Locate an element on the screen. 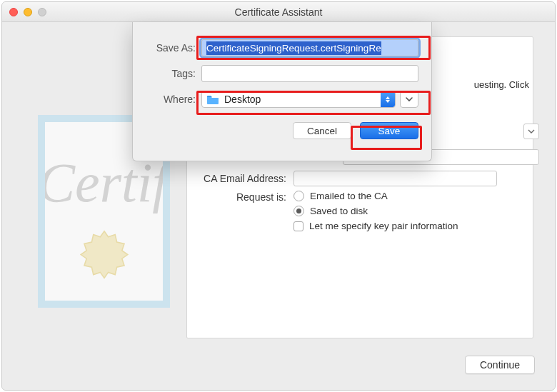  where-popup: Desktop is located at coordinates (298, 99).